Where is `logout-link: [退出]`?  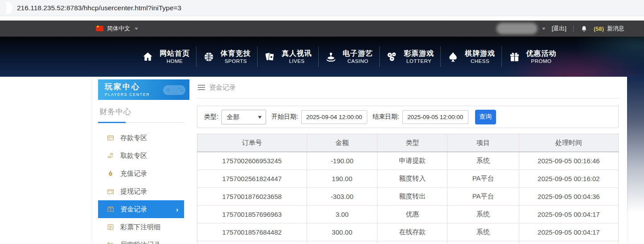
logout-link: [退出] is located at coordinates (559, 29).